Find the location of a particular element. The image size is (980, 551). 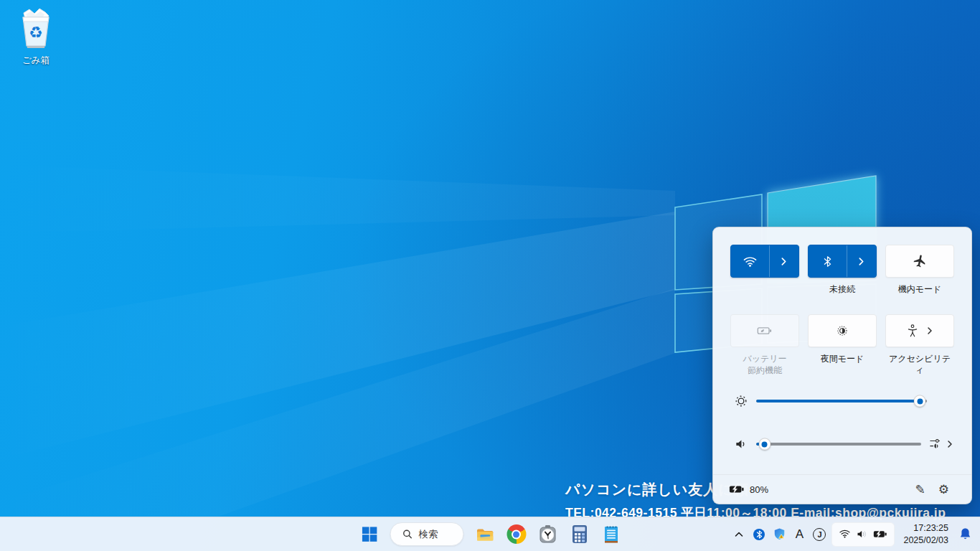

edit-quick-settings-button: ✎ is located at coordinates (920, 489).